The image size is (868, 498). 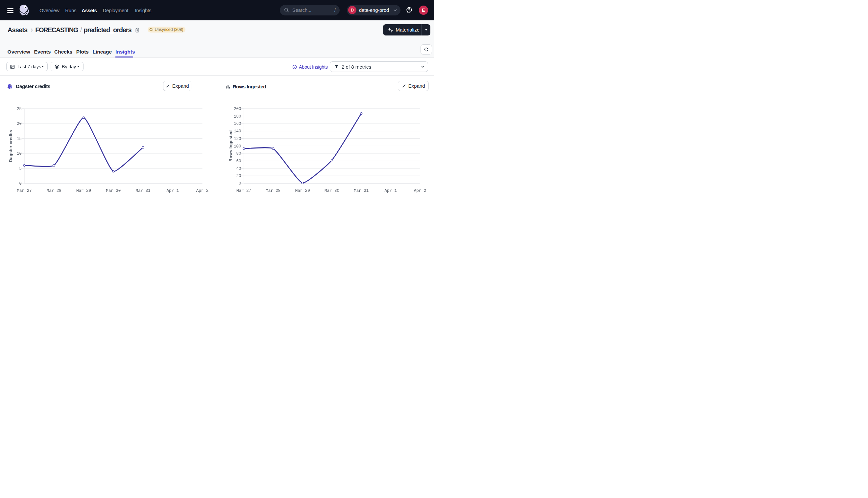 I want to click on svg-text: Dagster credits, so click(x=11, y=146).